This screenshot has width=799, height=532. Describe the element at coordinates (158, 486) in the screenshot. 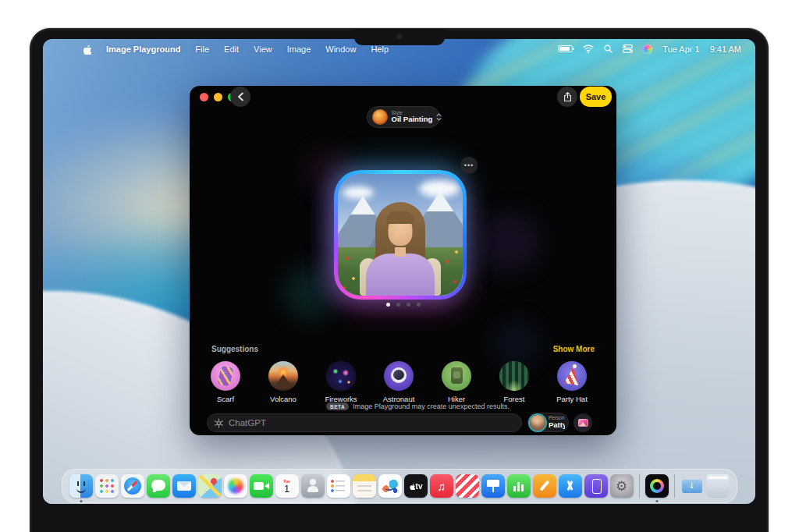

I see `dock-messages` at that location.